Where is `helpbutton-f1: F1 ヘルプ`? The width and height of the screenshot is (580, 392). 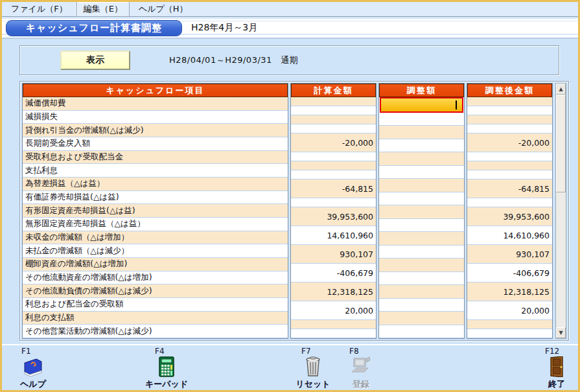
helpbutton-f1: F1 ヘルプ is located at coordinates (33, 368).